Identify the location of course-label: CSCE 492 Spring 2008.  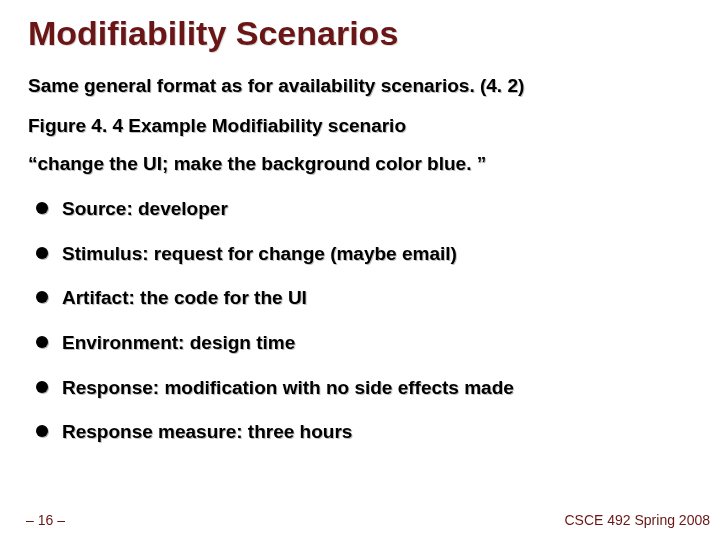
(637, 520).